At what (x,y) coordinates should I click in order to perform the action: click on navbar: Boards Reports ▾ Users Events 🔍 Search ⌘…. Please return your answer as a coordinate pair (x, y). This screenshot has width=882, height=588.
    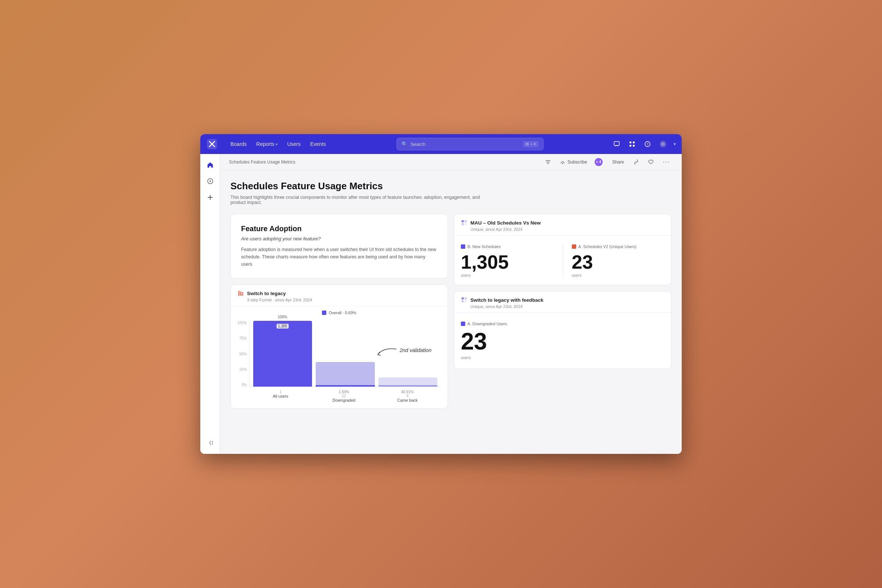
    Looking at the image, I should click on (441, 144).